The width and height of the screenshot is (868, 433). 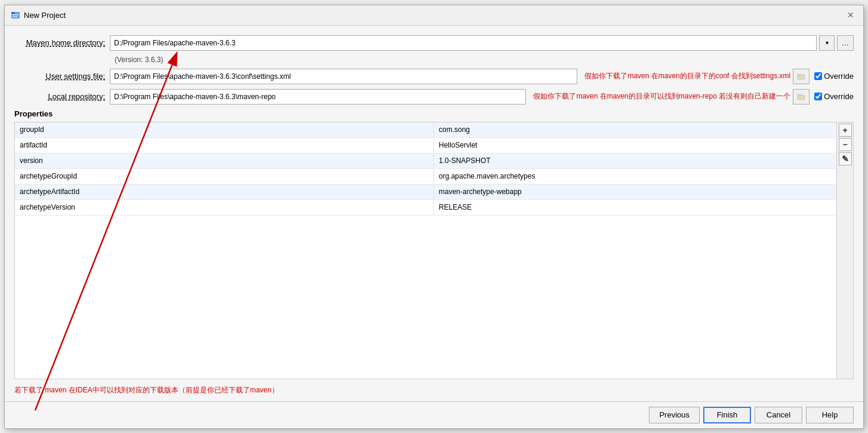 I want to click on prop-key-cell: version, so click(x=224, y=161).